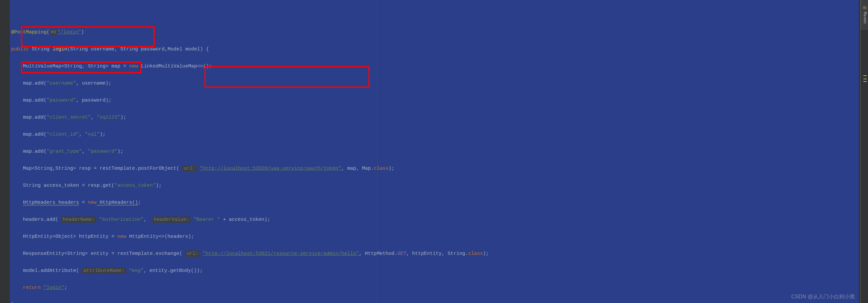  Describe the element at coordinates (434, 49) in the screenshot. I see `code-line: public String login(String username, Str…` at that location.